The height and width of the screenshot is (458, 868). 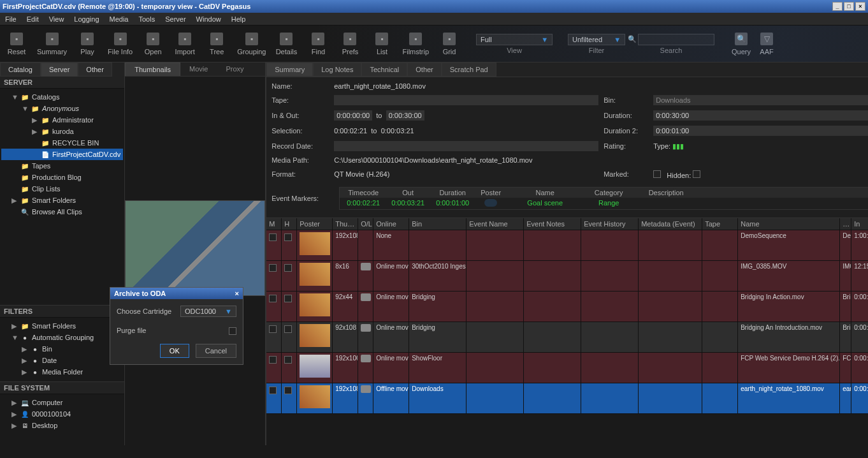 I want to click on aaf-button: ▽AAF, so click(x=767, y=44).